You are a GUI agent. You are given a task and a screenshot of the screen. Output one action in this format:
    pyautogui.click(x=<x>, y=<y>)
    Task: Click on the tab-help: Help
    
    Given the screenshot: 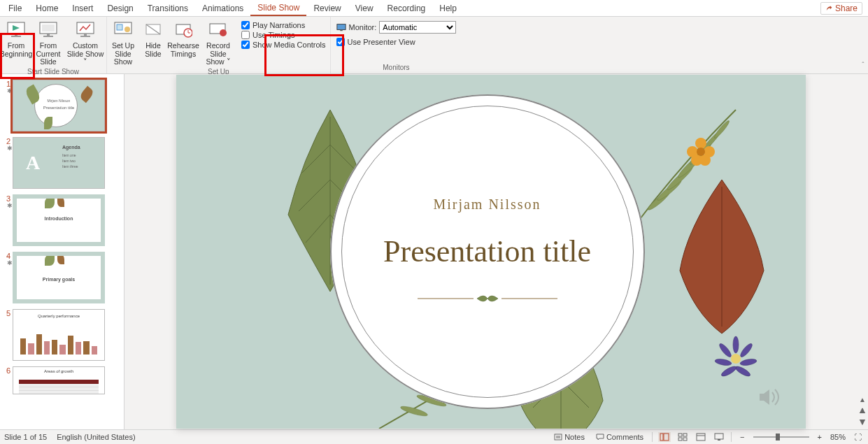 What is the action you would take?
    pyautogui.click(x=448, y=8)
    